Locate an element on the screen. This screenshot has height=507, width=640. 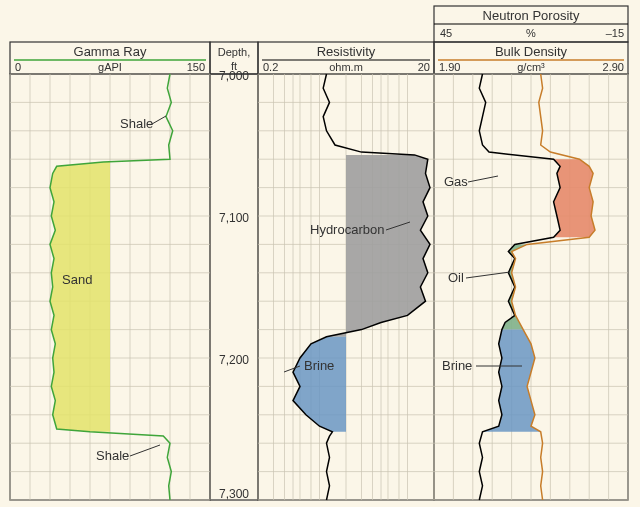
res-unit: ohm.m is located at coordinates (346, 67).